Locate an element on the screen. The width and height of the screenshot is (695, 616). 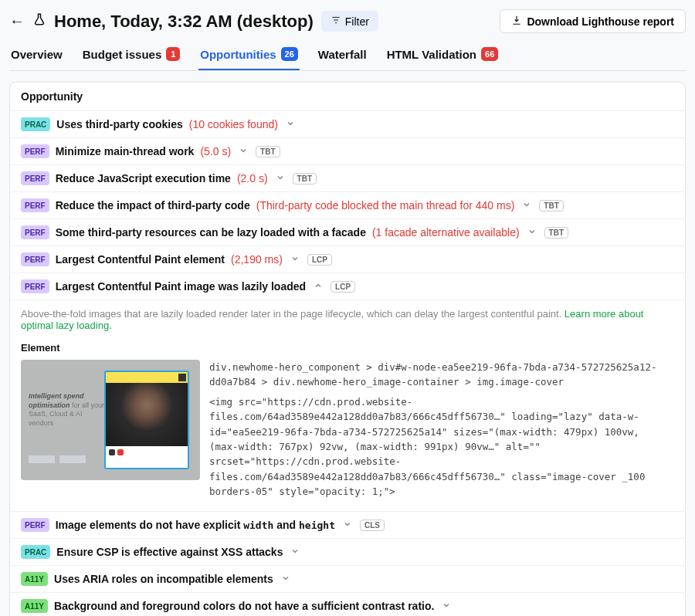
tab-html-validation: HTML Validation66 is located at coordinates (443, 56).